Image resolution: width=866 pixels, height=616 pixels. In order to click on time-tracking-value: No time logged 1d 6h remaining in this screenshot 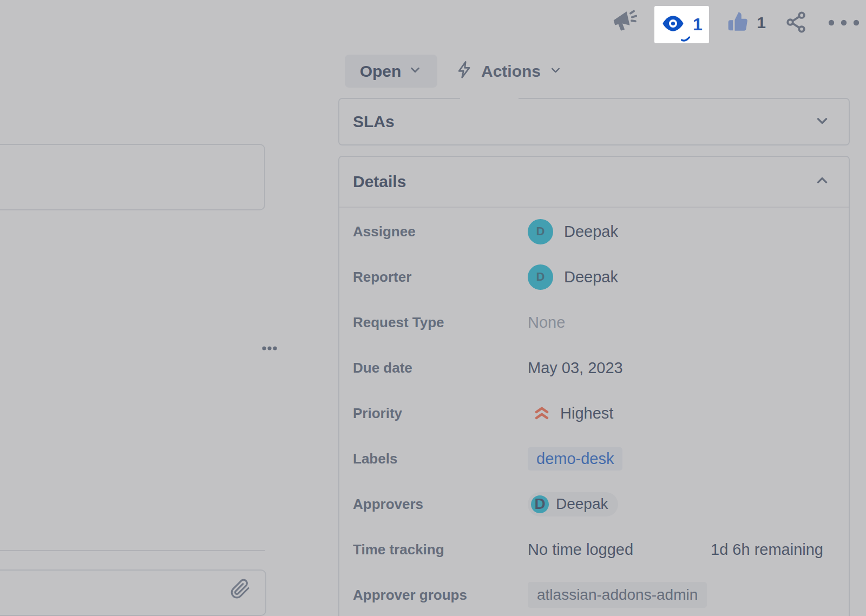, I will do `click(688, 549)`.